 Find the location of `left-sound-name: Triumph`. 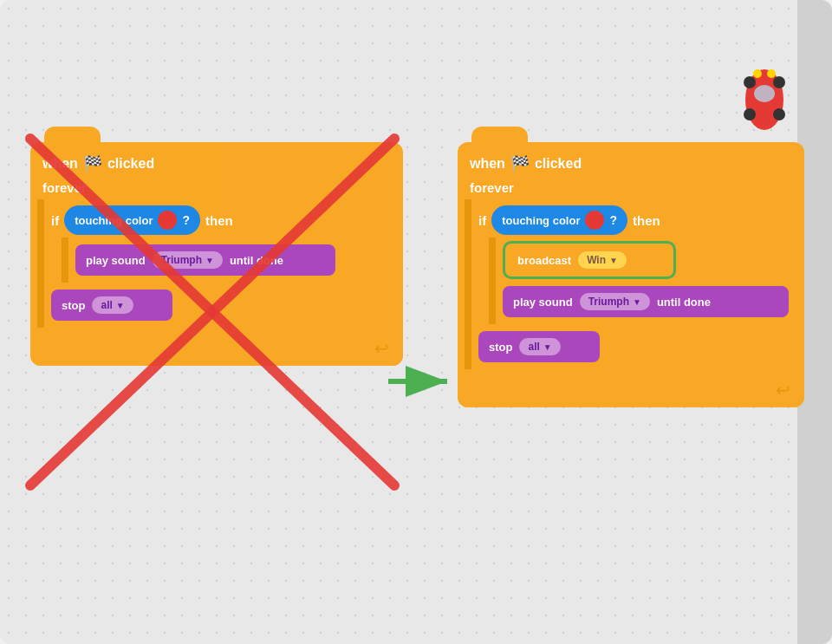

left-sound-name: Triumph is located at coordinates (182, 260).